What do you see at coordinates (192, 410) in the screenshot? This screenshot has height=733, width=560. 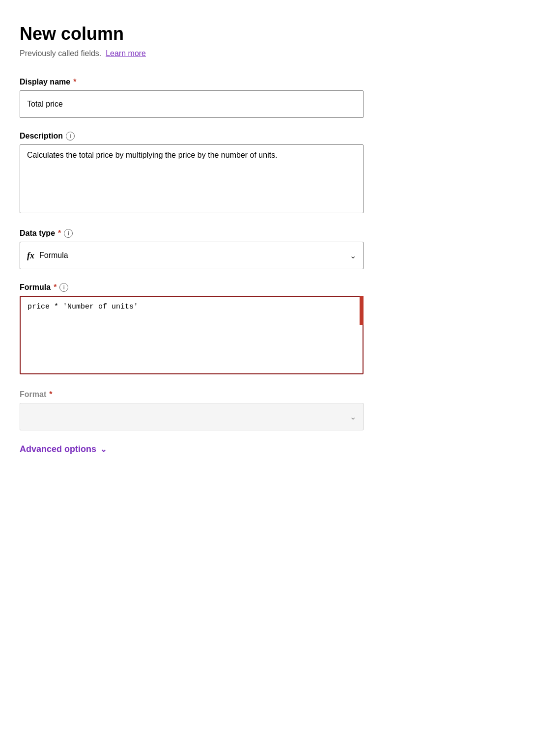 I see `format-group: Format * ⌄` at bounding box center [192, 410].